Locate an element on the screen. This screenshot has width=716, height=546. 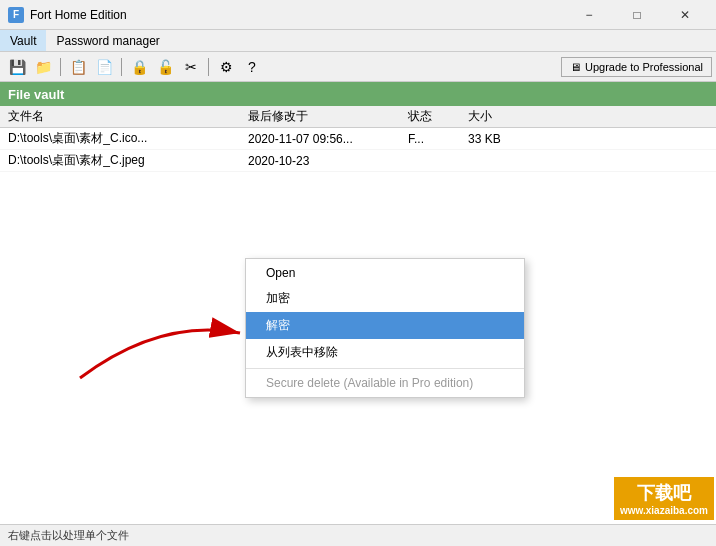
file-size-1: 33 KB is located at coordinates (498, 139).